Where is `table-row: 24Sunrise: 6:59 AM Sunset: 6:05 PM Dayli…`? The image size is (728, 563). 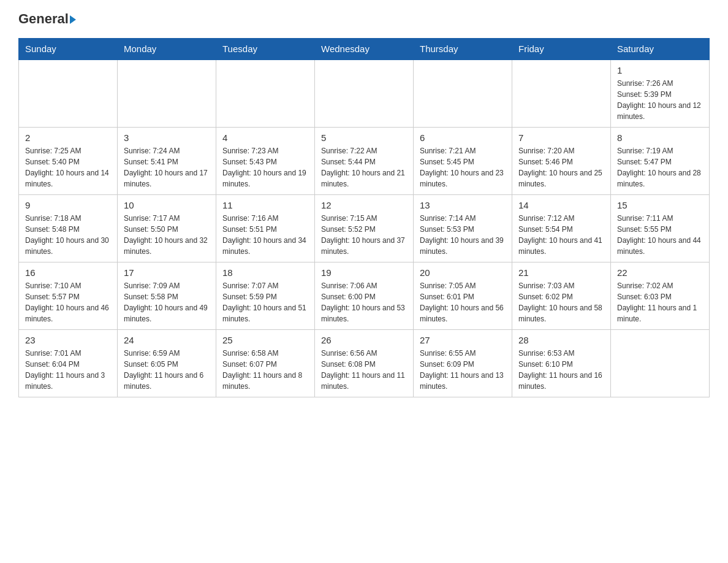
table-row: 24Sunrise: 6:59 AM Sunset: 6:05 PM Dayli… is located at coordinates (167, 364).